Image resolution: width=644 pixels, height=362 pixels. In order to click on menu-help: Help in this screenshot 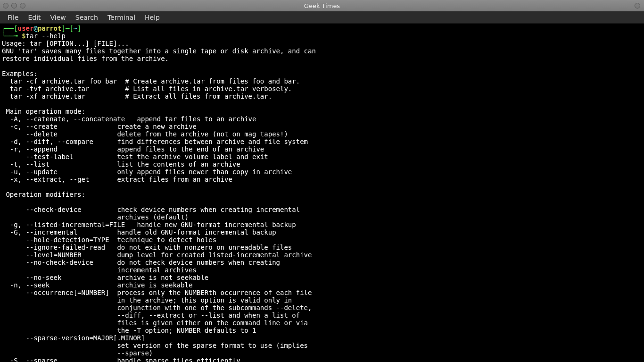, I will do `click(152, 17)`.